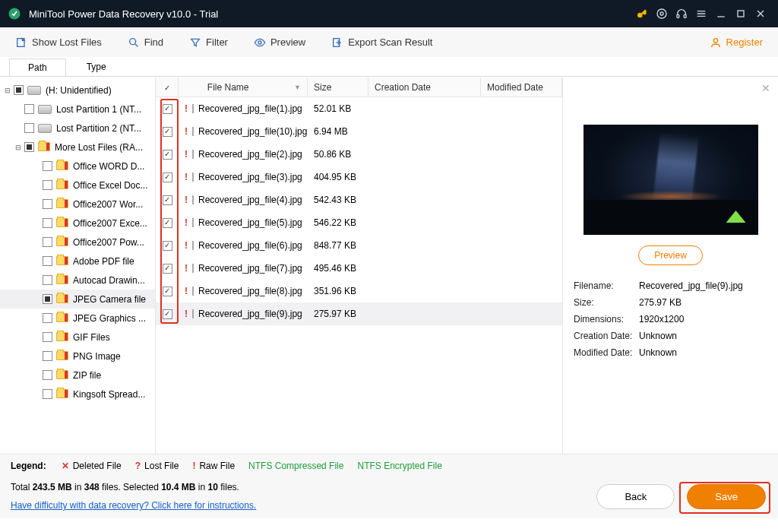 Image resolution: width=778 pixels, height=532 pixels. What do you see at coordinates (400, 466) in the screenshot?
I see `legend-ntfs-encrypted: NTFS Encrypted File` at bounding box center [400, 466].